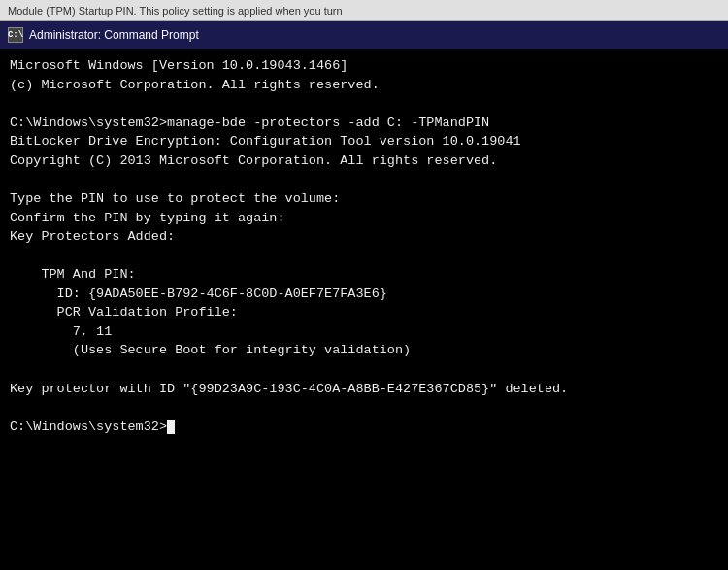 The height and width of the screenshot is (570, 728). Describe the element at coordinates (364, 35) in the screenshot. I see `title-bar: C:\ Administrator: Command Prompt` at that location.